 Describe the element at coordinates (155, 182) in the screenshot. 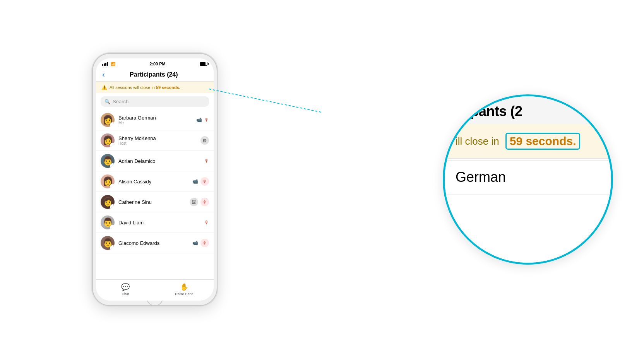

I see `list-item: 👩 🎙 Alison Cassidy 📹 🎙` at that location.